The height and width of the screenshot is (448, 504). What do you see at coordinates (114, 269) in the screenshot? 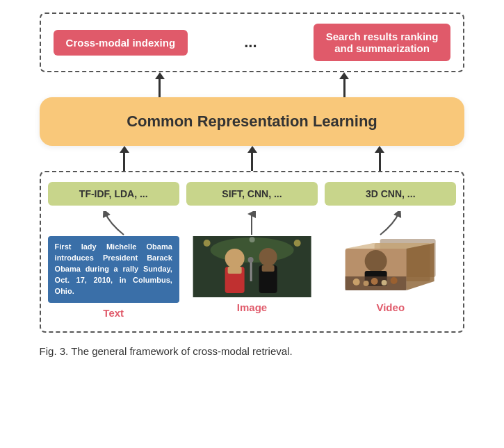
I see `text-block: First lady Michelle Obama introduces Pre…` at bounding box center [114, 269].